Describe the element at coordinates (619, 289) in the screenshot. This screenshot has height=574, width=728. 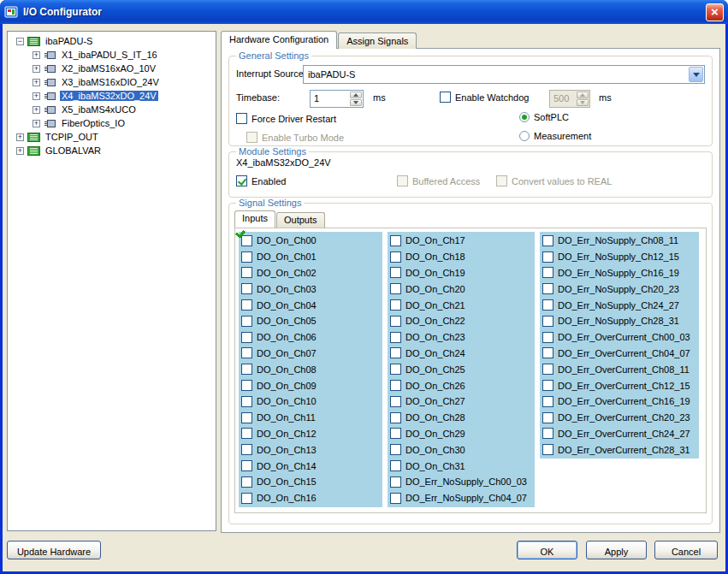
I see `signal-row: DO_Err_NoSupply_Ch20_23` at that location.